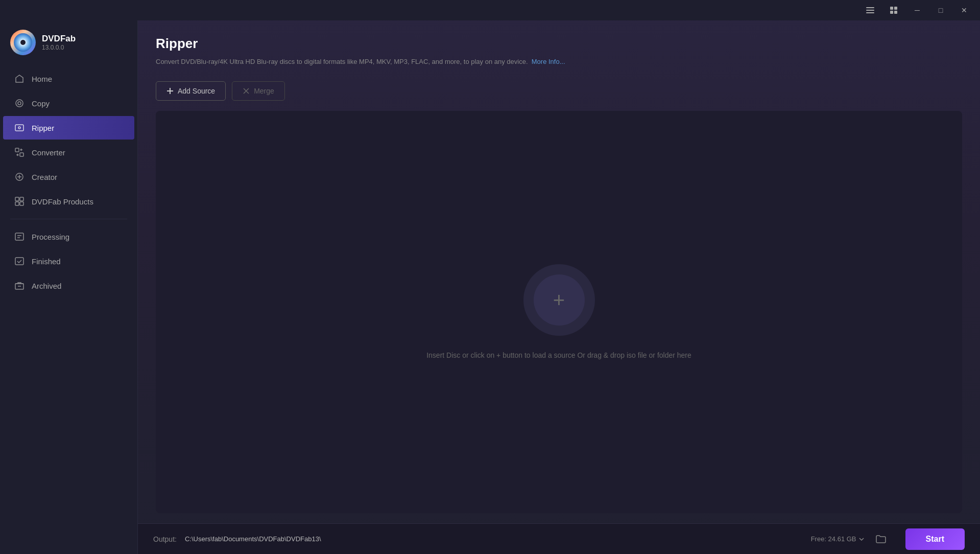  Describe the element at coordinates (62, 201) in the screenshot. I see `sidebar-item-dvdfab-products-label: DVDFab Products` at that location.